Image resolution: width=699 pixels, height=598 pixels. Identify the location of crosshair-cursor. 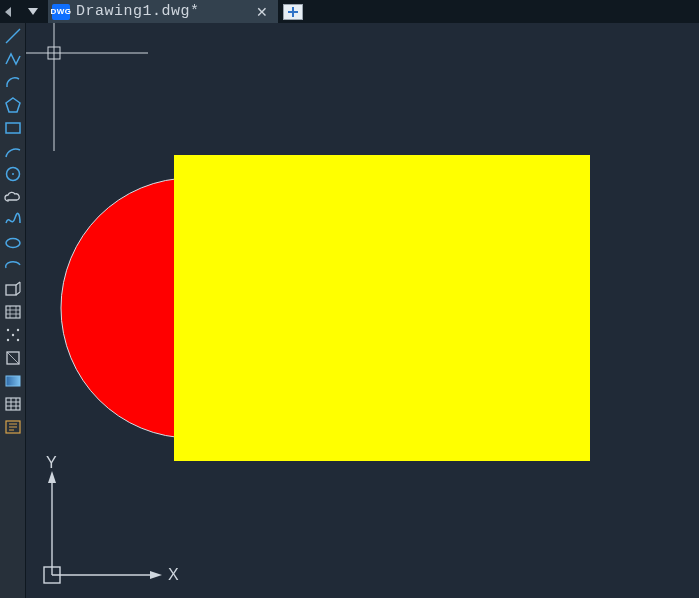
(87, 87).